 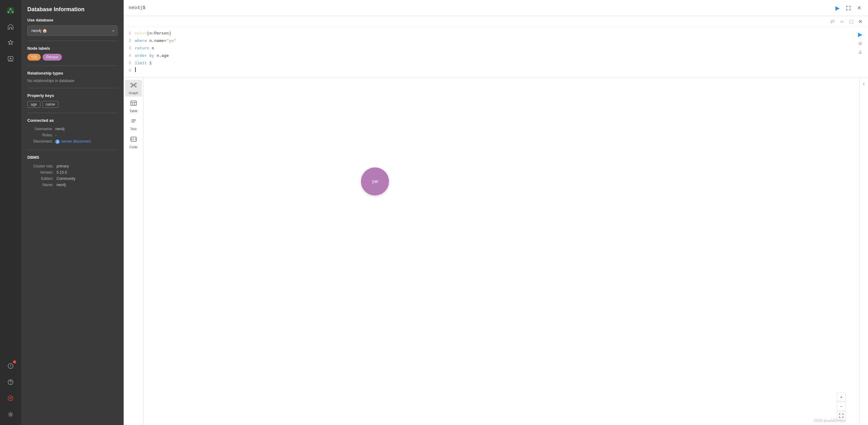 What do you see at coordinates (72, 96) in the screenshot?
I see `property-keys-title: Property keys` at bounding box center [72, 96].